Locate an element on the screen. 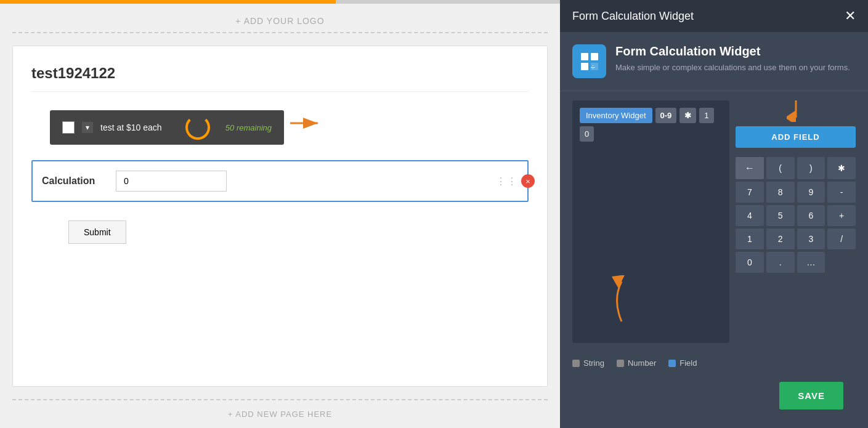 The height and width of the screenshot is (428, 868). widget-name: Form Calculation Widget is located at coordinates (733, 52).